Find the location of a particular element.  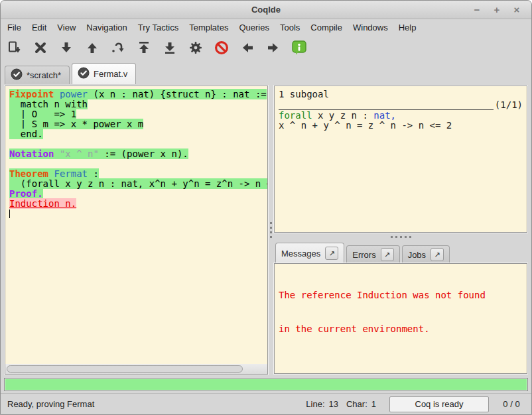

tab-label: Messages is located at coordinates (301, 253).